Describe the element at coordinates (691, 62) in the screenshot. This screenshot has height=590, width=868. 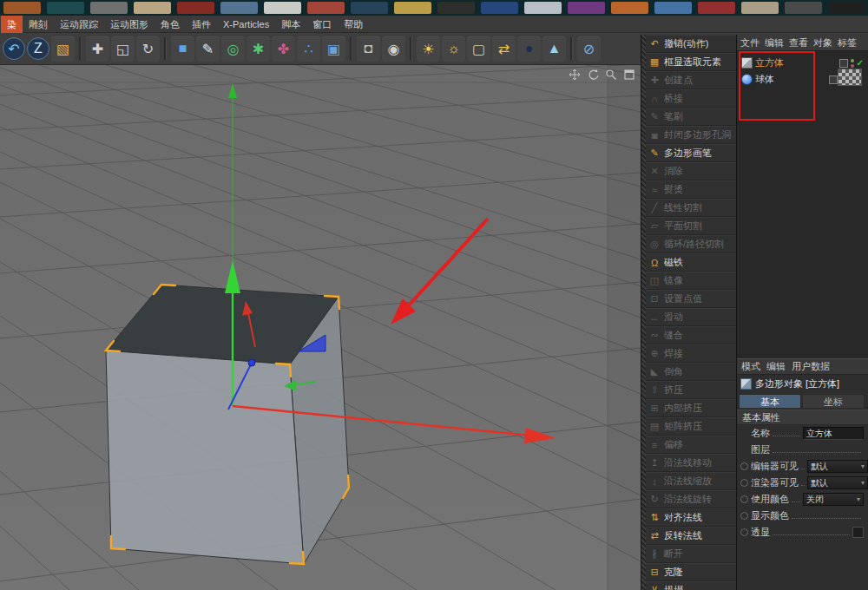
I see `command-frame-selected: ▦框显选取元素` at that location.